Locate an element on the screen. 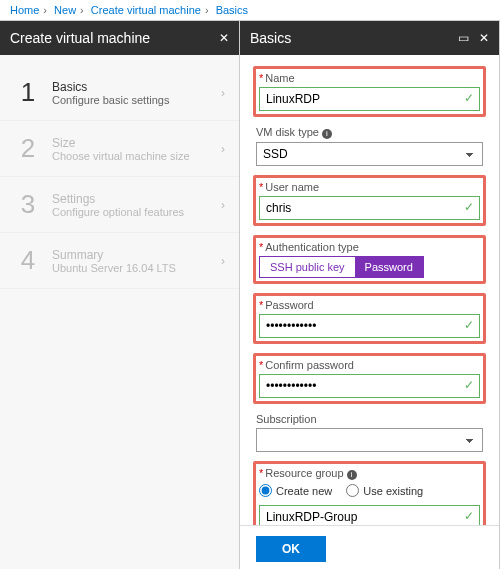  auth-type-toggle: SSH public key Password is located at coordinates (342, 267).